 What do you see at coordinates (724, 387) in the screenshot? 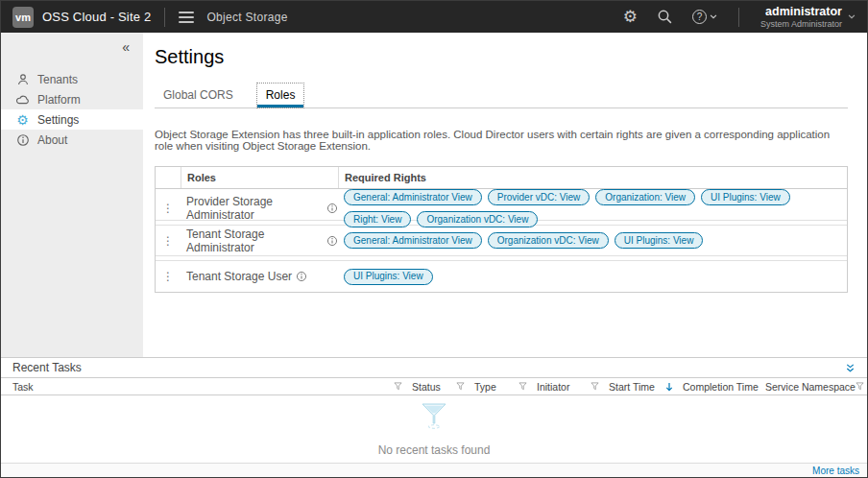
I see `column-completion-time: Completion Time` at bounding box center [724, 387].